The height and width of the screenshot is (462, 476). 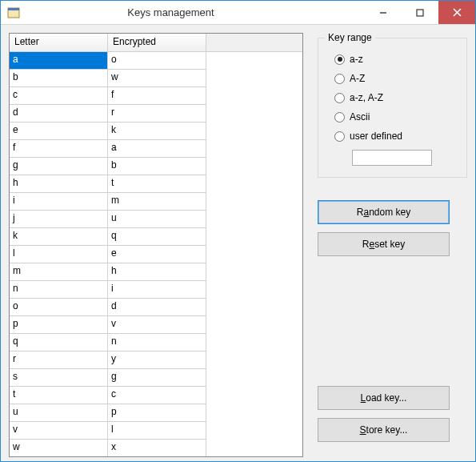 What do you see at coordinates (157, 360) in the screenshot?
I see `cell-encrypted: y` at bounding box center [157, 360].